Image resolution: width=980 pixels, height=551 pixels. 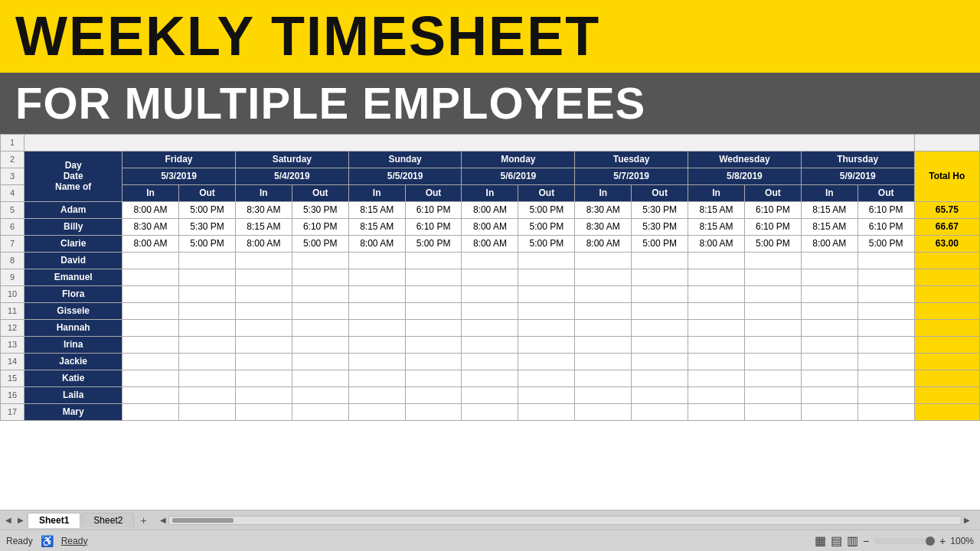 I want to click on label-day-date-name: Day Date Name of, so click(x=74, y=176).